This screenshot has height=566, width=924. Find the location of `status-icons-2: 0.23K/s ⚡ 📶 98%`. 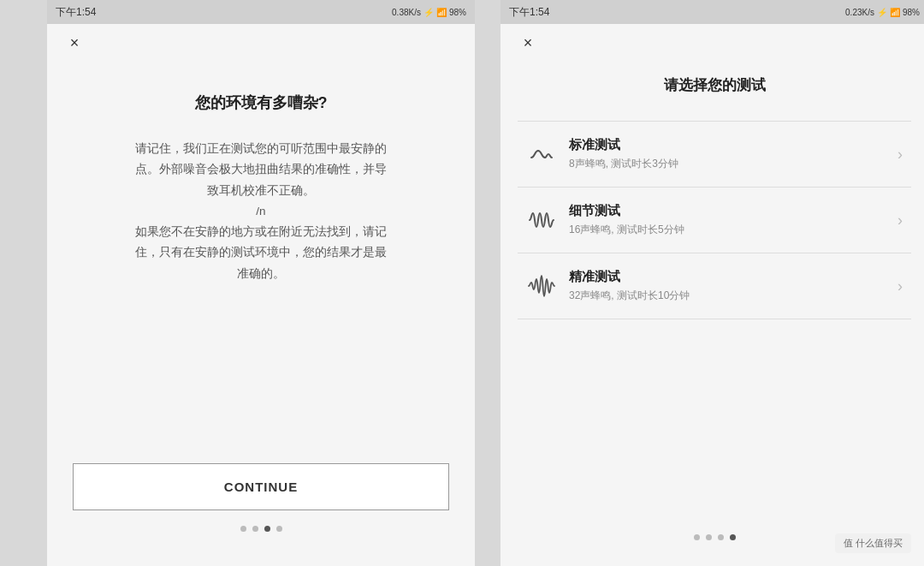

status-icons-2: 0.23K/s ⚡ 📶 98% is located at coordinates (883, 12).